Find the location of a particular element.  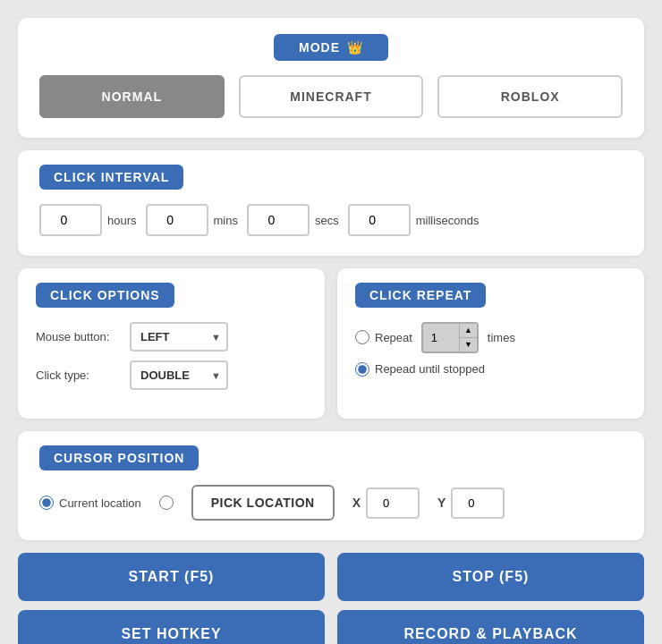

record-playback-button: RECORD & PLAYBACK is located at coordinates (490, 627).